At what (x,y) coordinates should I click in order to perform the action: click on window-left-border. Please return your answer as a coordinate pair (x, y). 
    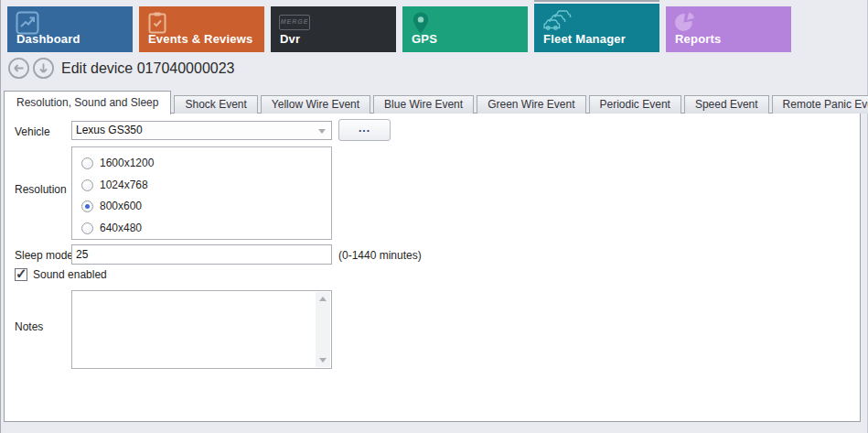
    Looking at the image, I should click on (0, 216).